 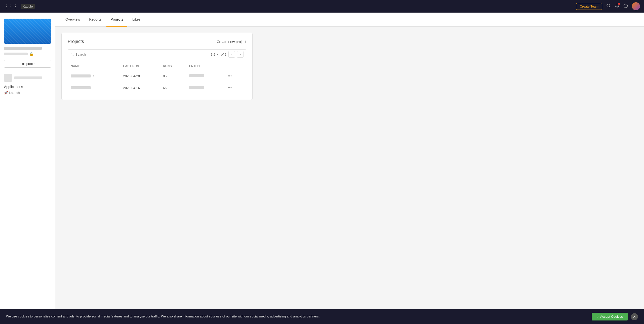 I want to click on col-actions, so click(x=235, y=66).